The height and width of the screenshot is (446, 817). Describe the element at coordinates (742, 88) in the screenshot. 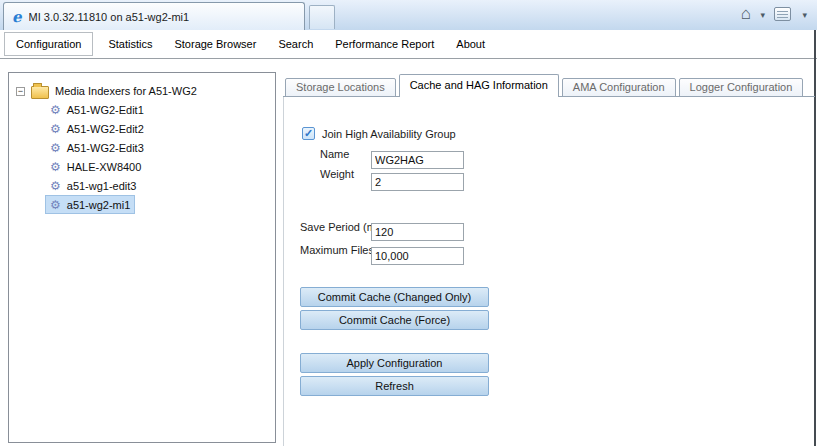

I see `tab-logger-configuration: Logger Configuration` at that location.